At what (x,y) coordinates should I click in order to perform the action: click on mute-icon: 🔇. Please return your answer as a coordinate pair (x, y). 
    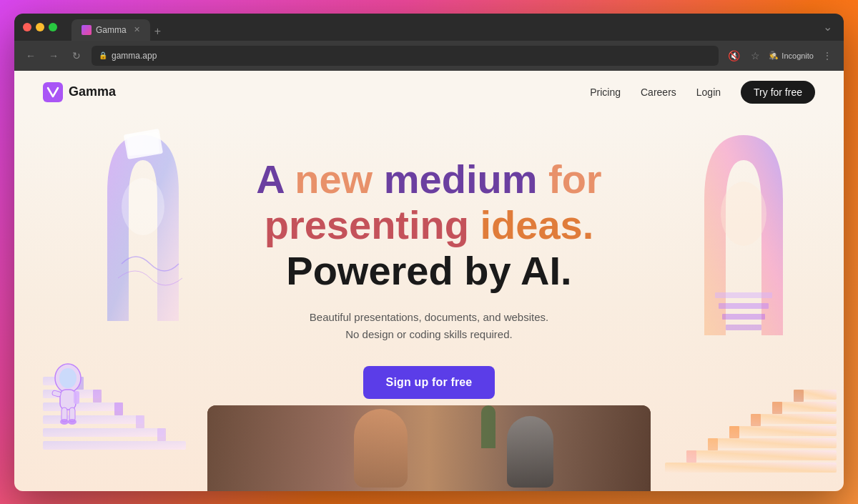
    Looking at the image, I should click on (734, 56).